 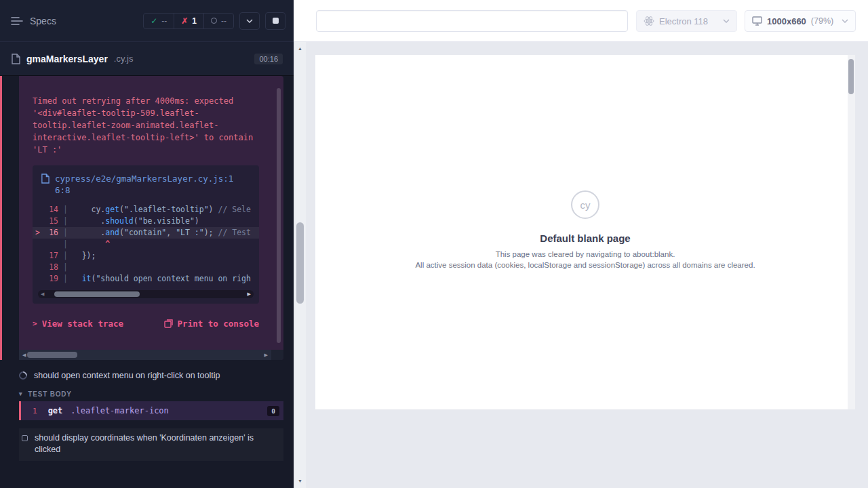 I want to click on code-snippet: 14 | cy.get(".leaflet-tooltip") // Sele …, so click(x=146, y=243).